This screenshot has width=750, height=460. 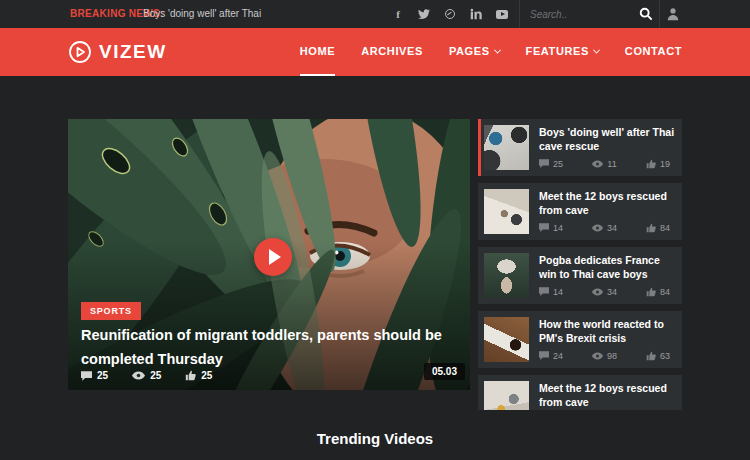 I want to click on article-title: Pogba dedicates France win to Thai cave …, so click(x=608, y=268).